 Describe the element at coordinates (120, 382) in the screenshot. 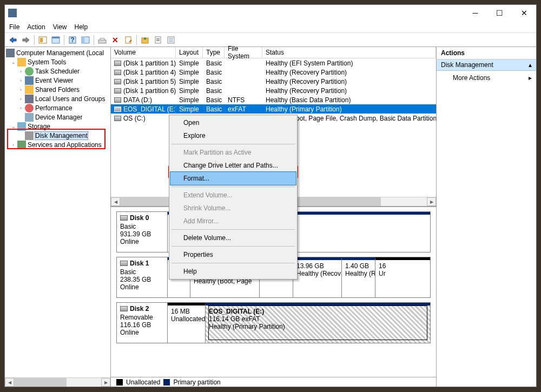

I see `legend-swatch-unallocated` at that location.